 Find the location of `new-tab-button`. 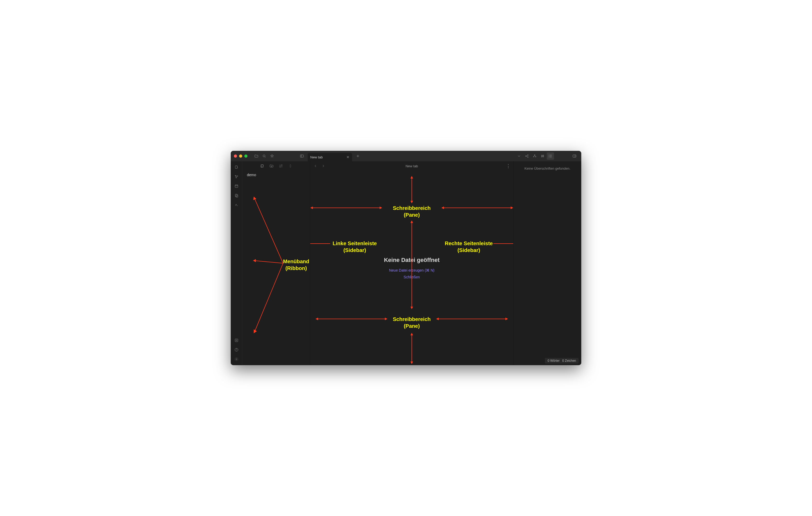

new-tab-button is located at coordinates (358, 156).